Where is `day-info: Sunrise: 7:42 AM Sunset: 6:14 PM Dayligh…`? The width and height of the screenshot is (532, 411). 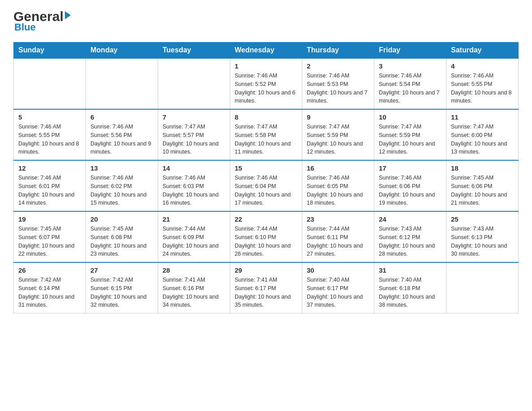
day-info: Sunrise: 7:42 AM Sunset: 6:14 PM Dayligh… is located at coordinates (50, 293).